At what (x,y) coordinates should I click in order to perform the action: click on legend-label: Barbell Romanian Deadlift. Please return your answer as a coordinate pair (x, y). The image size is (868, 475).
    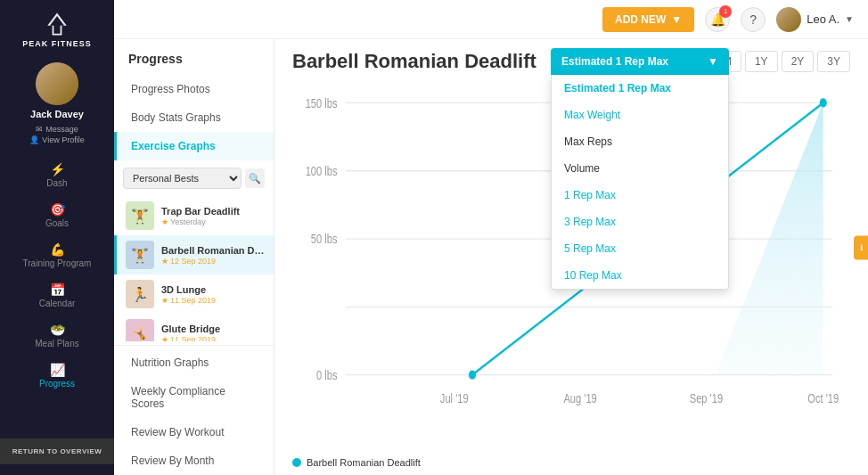
    Looking at the image, I should click on (364, 463).